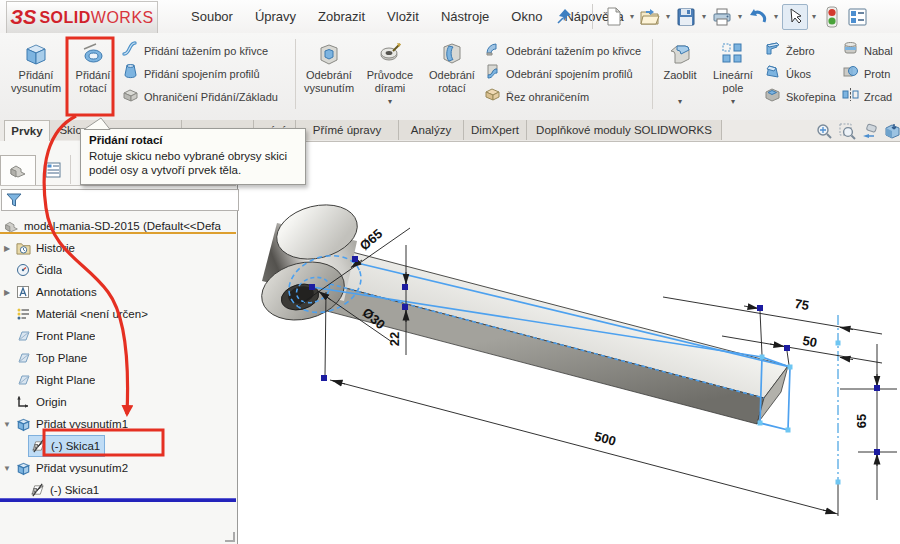 This screenshot has width=900, height=544. Describe the element at coordinates (54, 170) in the screenshot. I see `propertymanager-tab` at that location.